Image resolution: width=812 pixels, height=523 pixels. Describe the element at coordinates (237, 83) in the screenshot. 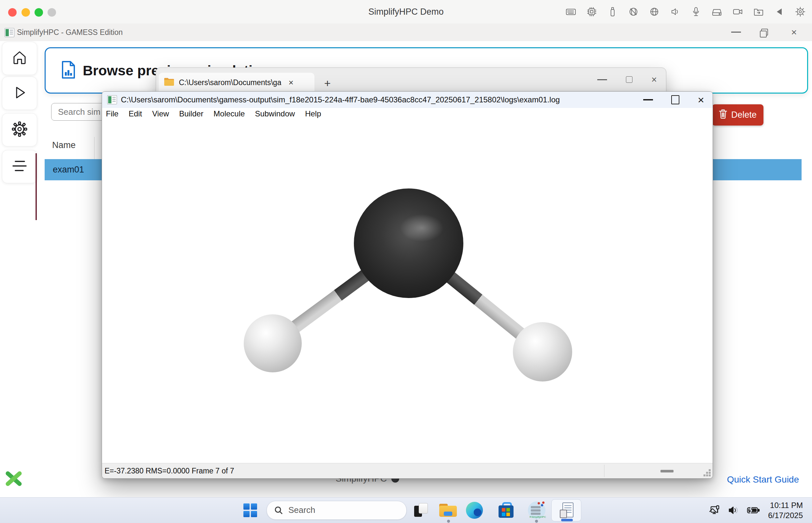

I see `explorer-tab: C:\Users\sarom\Documents\ga ×` at that location.